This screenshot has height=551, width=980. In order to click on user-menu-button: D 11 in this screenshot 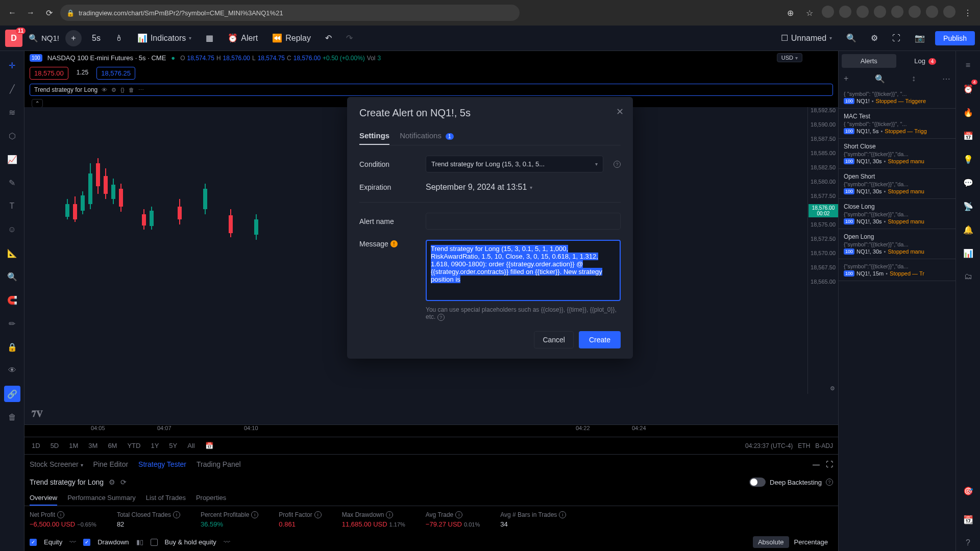, I will do `click(14, 38)`.